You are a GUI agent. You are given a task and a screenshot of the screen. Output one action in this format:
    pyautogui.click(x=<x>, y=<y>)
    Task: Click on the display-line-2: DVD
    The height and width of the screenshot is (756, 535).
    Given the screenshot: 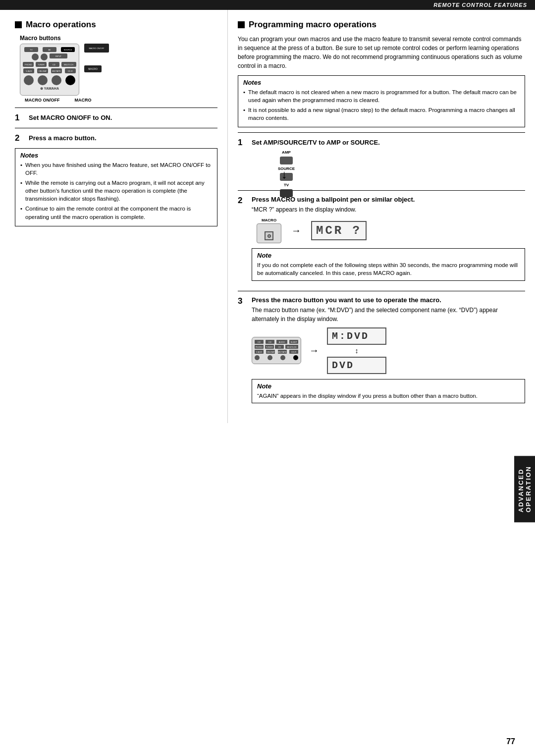 What is the action you would take?
    pyautogui.click(x=357, y=366)
    